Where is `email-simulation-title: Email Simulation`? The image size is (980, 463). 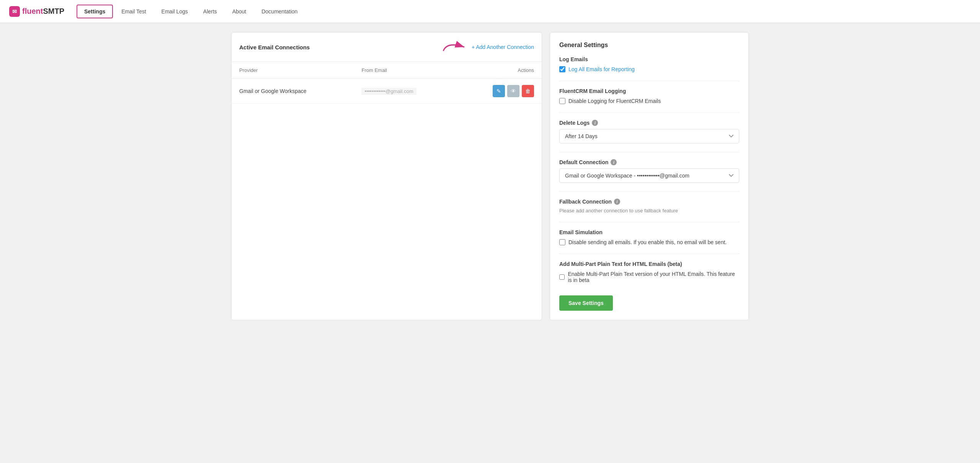 email-simulation-title: Email Simulation is located at coordinates (649, 232).